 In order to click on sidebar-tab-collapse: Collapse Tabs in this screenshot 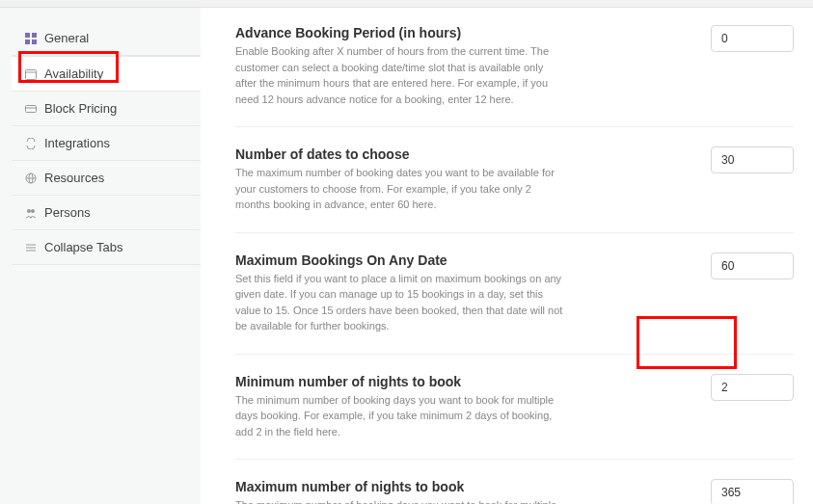, I will do `click(106, 248)`.